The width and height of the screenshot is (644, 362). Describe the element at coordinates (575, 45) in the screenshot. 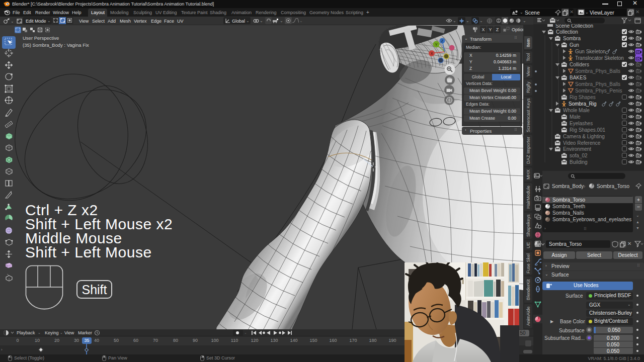

I see `svg-text: Gun` at that location.